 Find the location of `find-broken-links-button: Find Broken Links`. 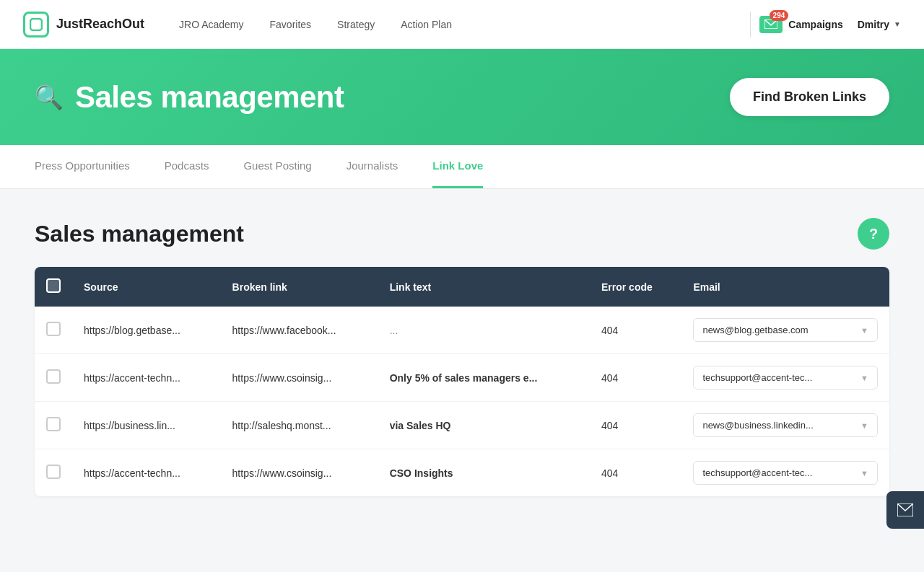

find-broken-links-button: Find Broken Links is located at coordinates (810, 97).